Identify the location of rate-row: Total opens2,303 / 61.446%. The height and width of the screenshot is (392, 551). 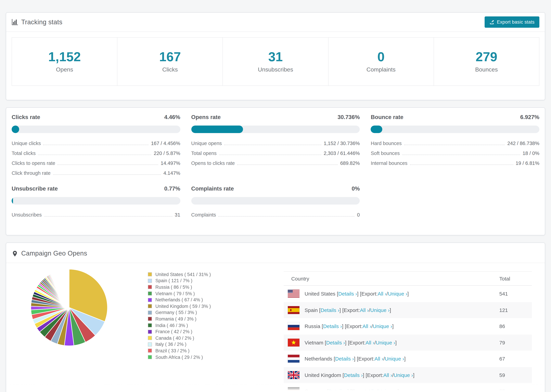
(276, 153).